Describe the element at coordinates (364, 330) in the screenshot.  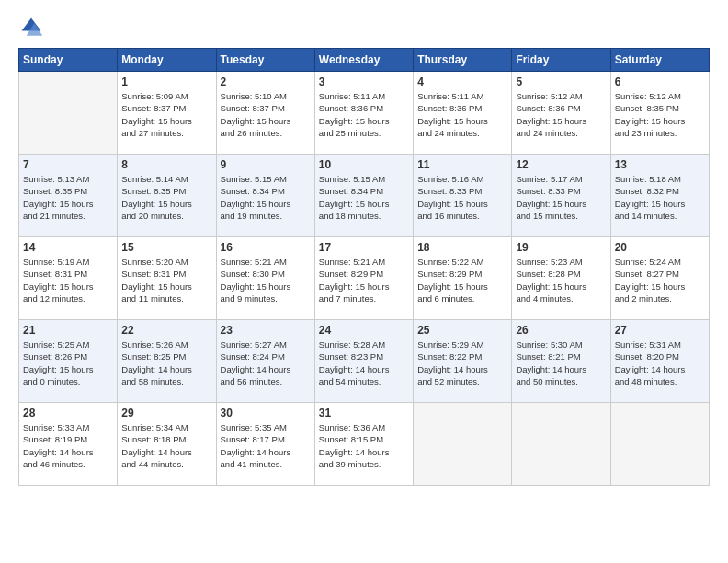
I see `day-number: 24` at that location.